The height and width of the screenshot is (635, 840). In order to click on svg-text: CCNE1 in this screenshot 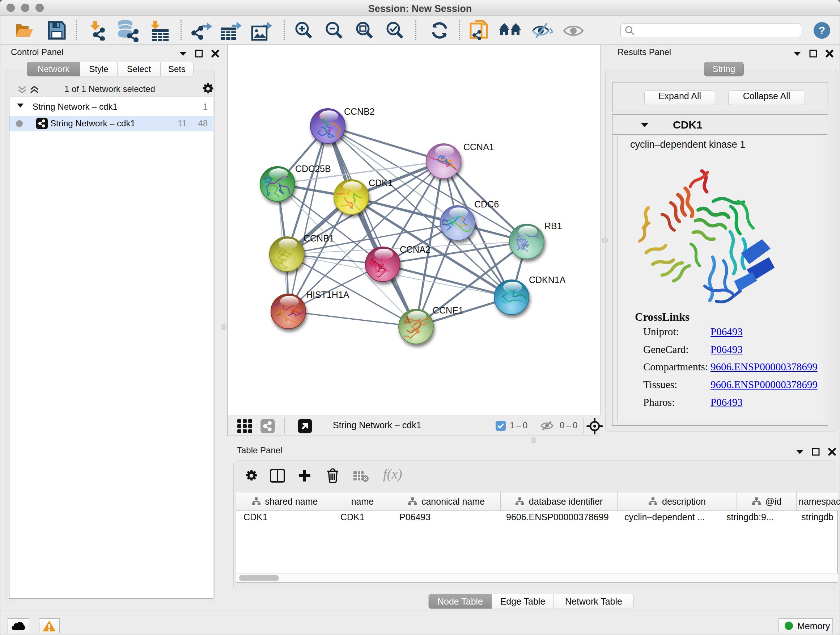, I will do `click(448, 310)`.